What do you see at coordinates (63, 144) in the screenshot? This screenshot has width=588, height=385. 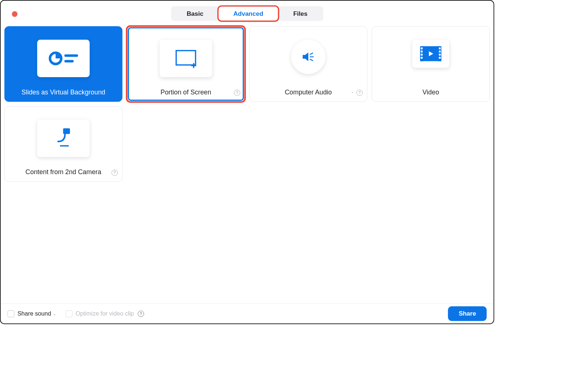 I see `tile-content-2nd-camera: Content from 2nd Camera ?` at bounding box center [63, 144].